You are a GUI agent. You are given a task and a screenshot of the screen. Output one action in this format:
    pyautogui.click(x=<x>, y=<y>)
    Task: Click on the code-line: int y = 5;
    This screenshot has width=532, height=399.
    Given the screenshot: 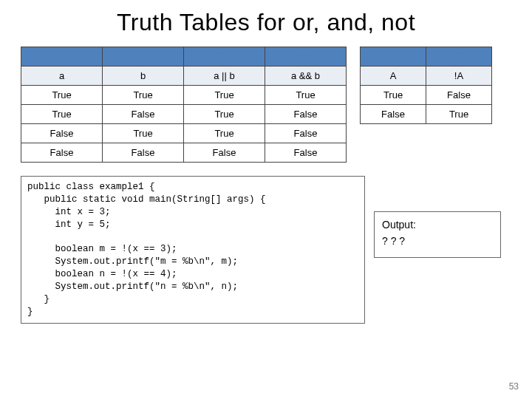 What is the action you would take?
    pyautogui.click(x=69, y=225)
    